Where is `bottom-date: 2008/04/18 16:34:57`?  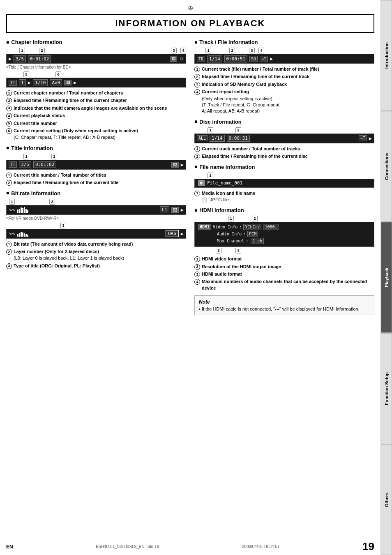
bottom-date: 2008/04/18 16:34:57 is located at coordinates (261, 546).